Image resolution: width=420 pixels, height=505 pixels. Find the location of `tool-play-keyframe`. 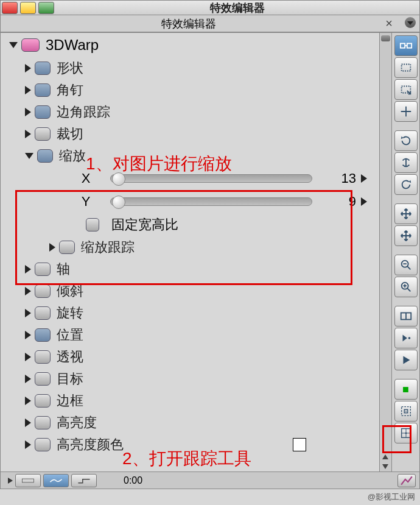

tool-play-keyframe is located at coordinates (406, 338).